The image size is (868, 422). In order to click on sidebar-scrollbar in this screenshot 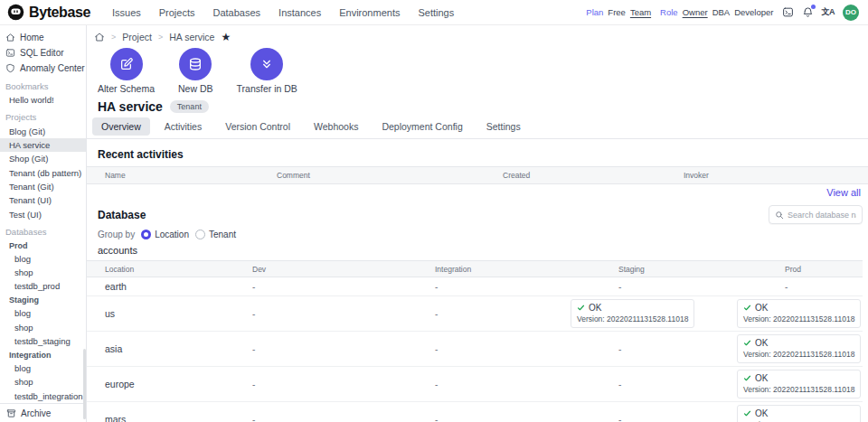, I will do `click(85, 384)`.